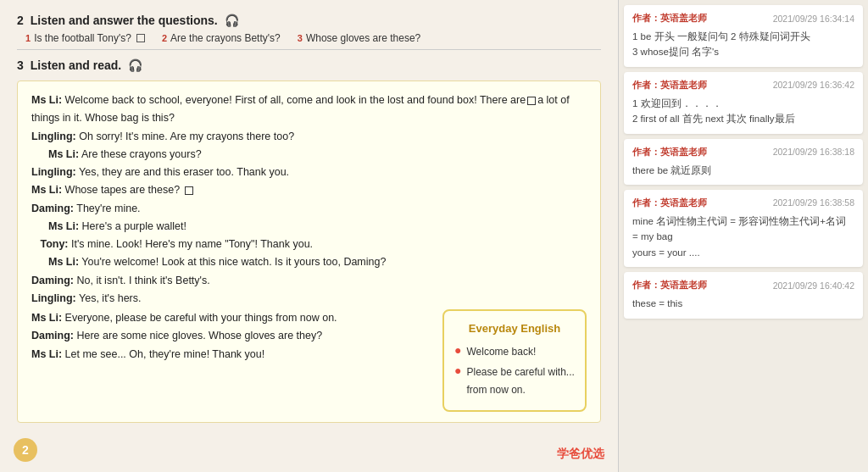 Image resolution: width=868 pixels, height=472 pixels. I want to click on line-12: Ms Li: Everyone, please be careful with …, so click(231, 319).